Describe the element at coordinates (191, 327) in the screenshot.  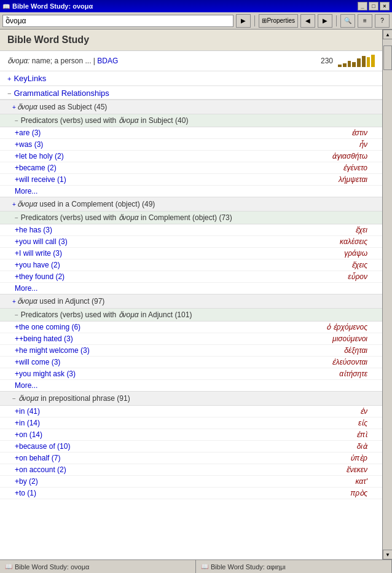
I see `item-the-one-coming: +the one coming (6) ὁ ἐρχόμενος` at that location.